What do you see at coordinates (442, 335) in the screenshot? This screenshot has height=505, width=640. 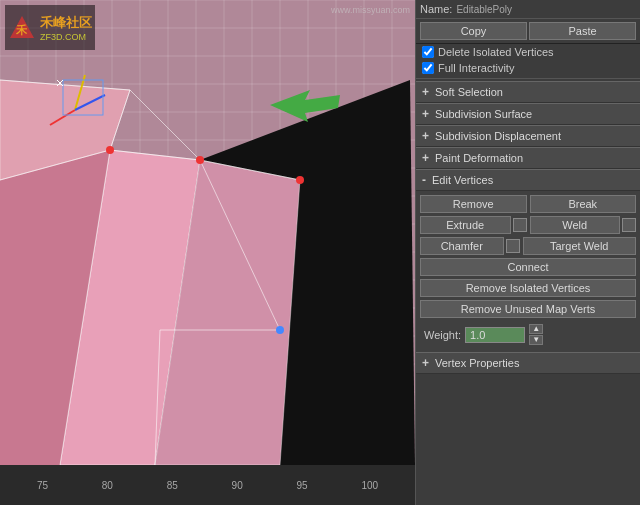 I see `weight-label: Weight:` at bounding box center [442, 335].